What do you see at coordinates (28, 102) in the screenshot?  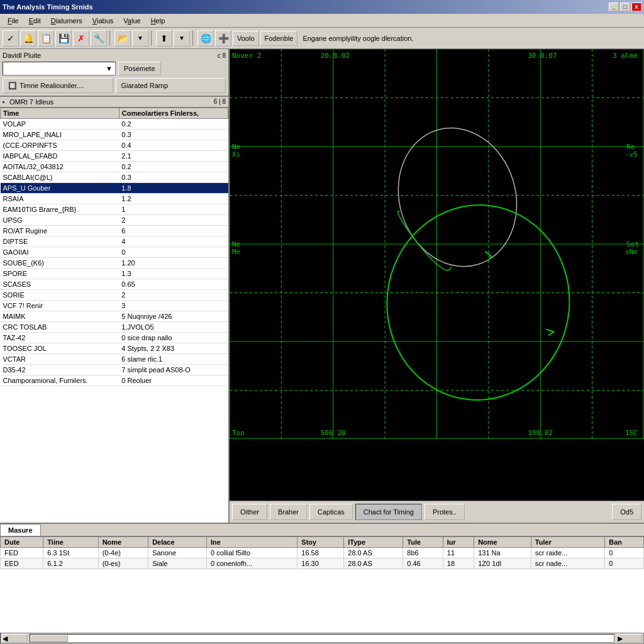 I see `table-section-title: ▪ OMRt 7 Idleus` at bounding box center [28, 102].